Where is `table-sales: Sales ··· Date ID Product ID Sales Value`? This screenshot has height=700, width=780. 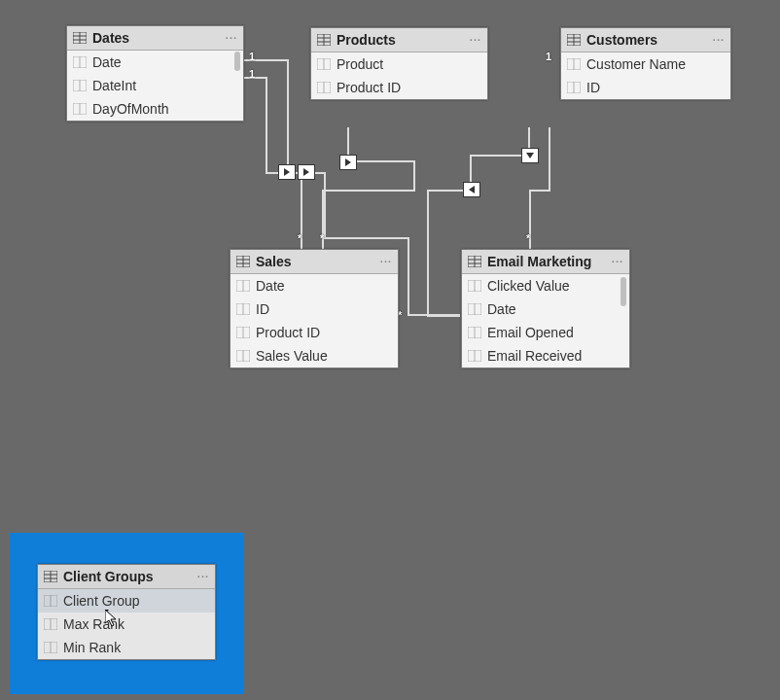 table-sales: Sales ··· Date ID Product ID Sales Value is located at coordinates (314, 309).